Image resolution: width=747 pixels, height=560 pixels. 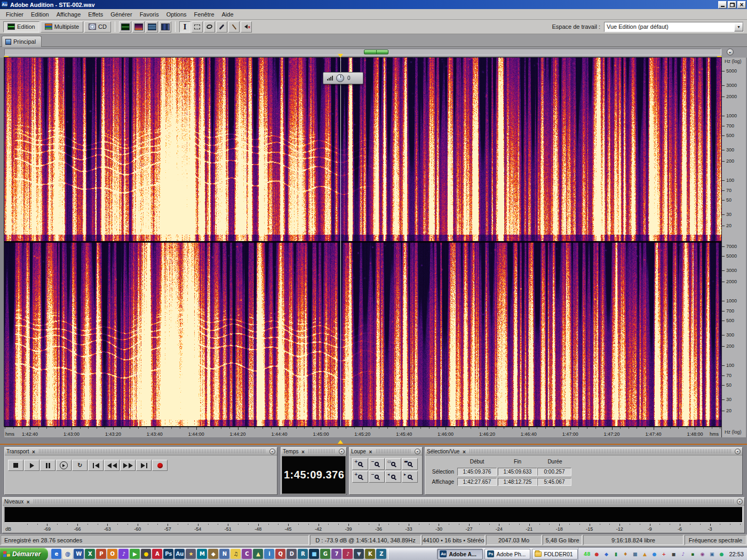 What do you see at coordinates (386, 451) in the screenshot?
I see `panel-header: Loupe` at bounding box center [386, 451].